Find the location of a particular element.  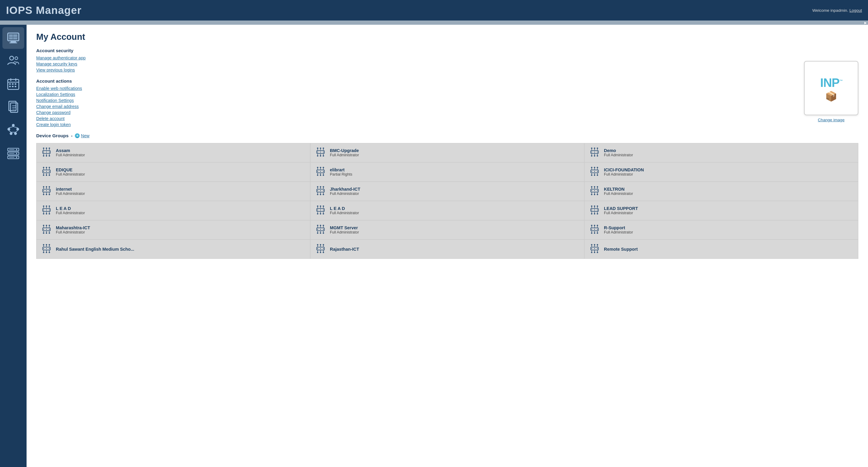

device-group-item: Rahul Sawant English Medium Scho... is located at coordinates (173, 249).